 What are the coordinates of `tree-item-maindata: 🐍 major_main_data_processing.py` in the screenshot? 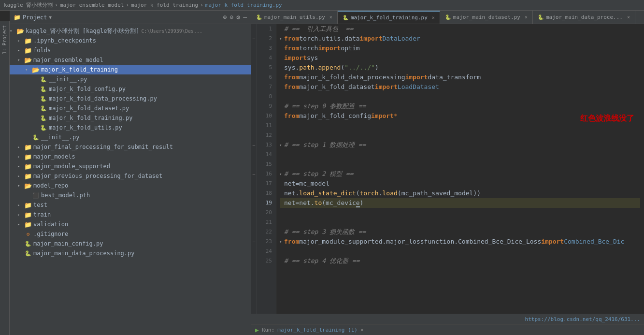 It's located at (130, 253).